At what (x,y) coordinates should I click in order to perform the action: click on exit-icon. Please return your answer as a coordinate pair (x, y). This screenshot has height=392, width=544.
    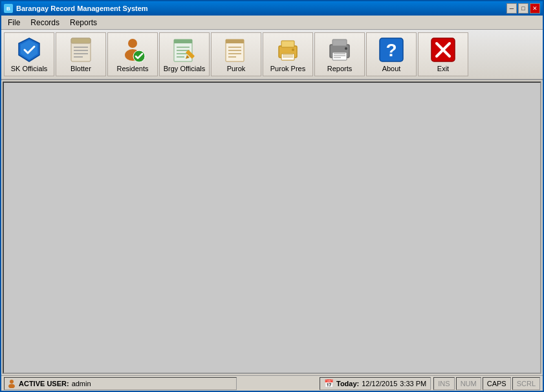
    Looking at the image, I should click on (443, 50).